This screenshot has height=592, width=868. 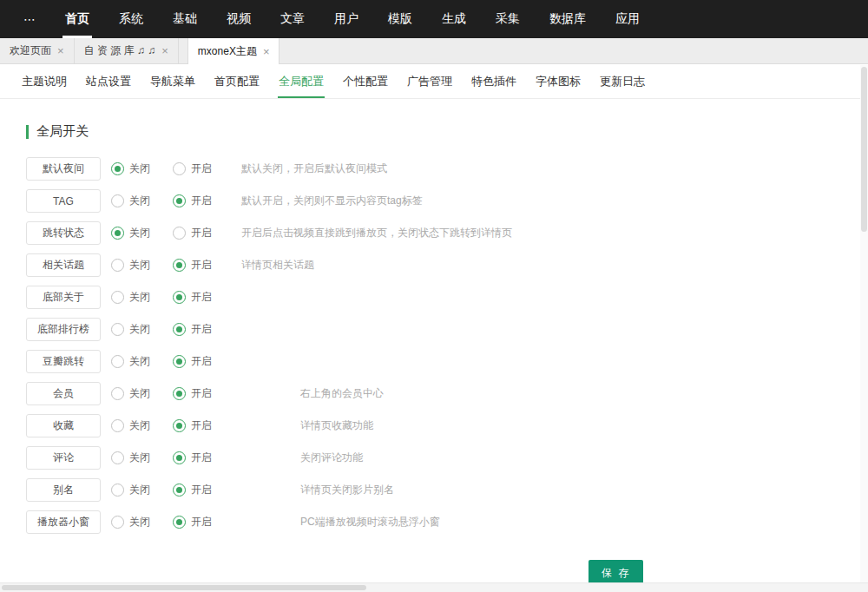 I want to click on radio-on-player-float: 开启, so click(x=193, y=523).